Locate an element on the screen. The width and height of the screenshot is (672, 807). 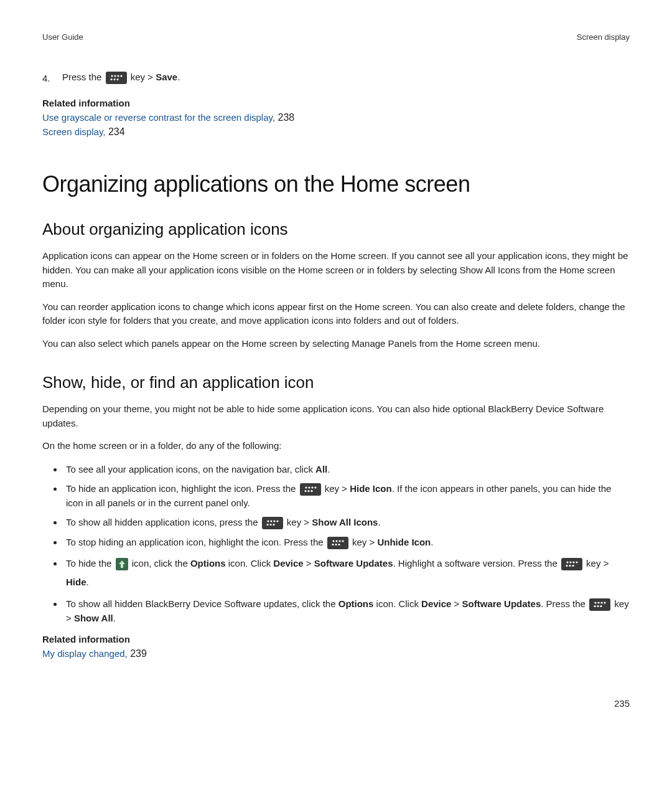
list-item: To stop hiding an application icon, high… is located at coordinates (347, 542).